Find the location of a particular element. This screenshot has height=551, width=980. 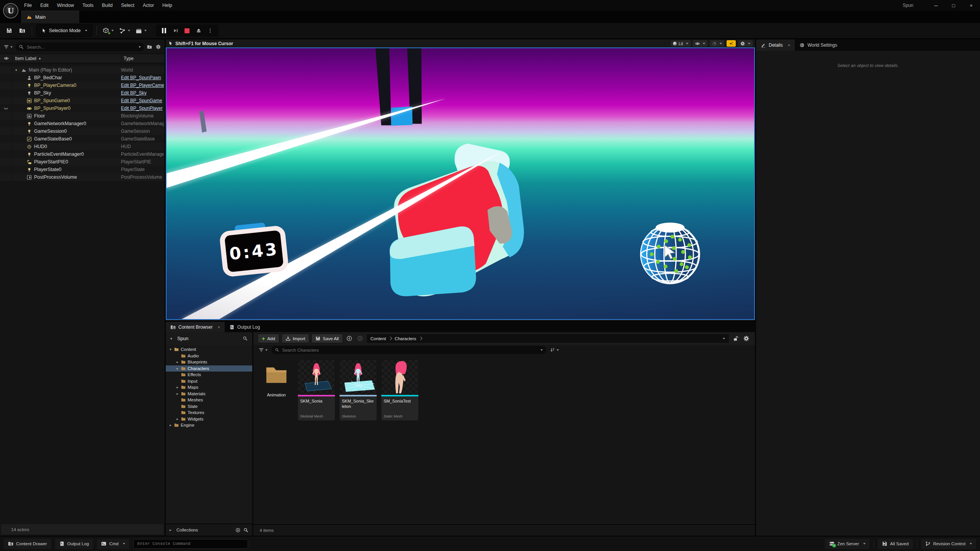

tree-item-widgets: ▸Widgets is located at coordinates (209, 419).